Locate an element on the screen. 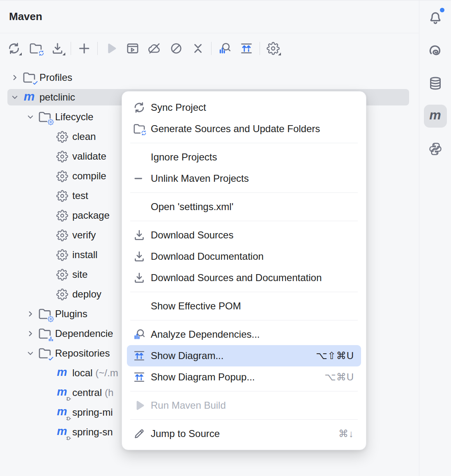  profiles-folder-icon is located at coordinates (29, 78).